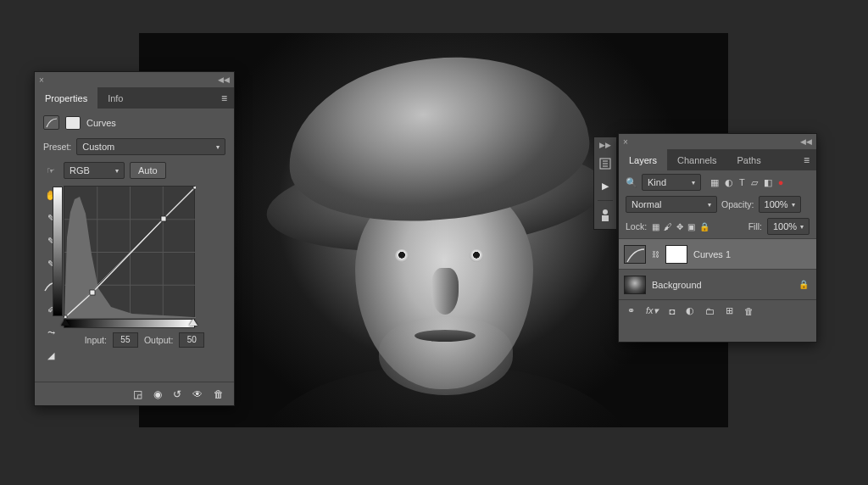  I want to click on input-gradient, so click(129, 324).